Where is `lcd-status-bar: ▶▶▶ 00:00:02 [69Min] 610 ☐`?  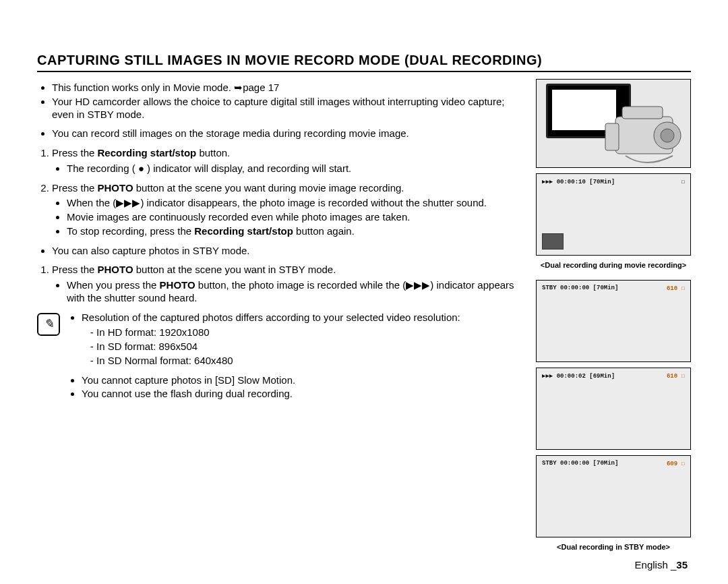
lcd-status-bar: ▶▶▶ 00:00:02 [69Min] 610 ☐ is located at coordinates (613, 376).